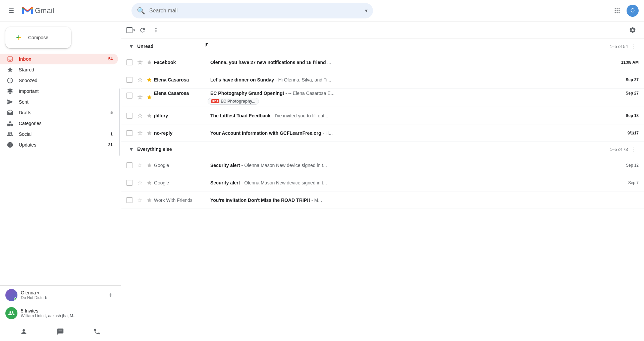  Describe the element at coordinates (257, 11) in the screenshot. I see `search-input` at that location.